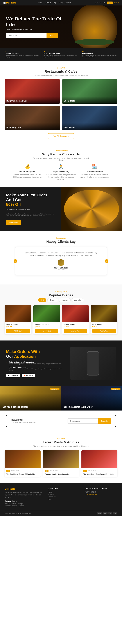 The height and width of the screenshot is (644, 122). Describe the element at coordinates (64, 500) in the screenshot. I see `footer-link-blog: Blog` at that location.